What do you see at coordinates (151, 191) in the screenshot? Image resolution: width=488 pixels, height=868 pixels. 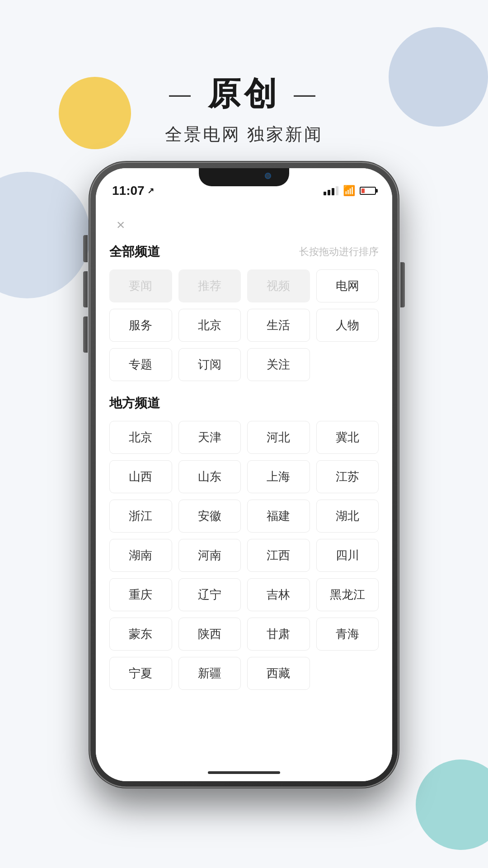 I see `location-arrow-icon: ↗` at bounding box center [151, 191].